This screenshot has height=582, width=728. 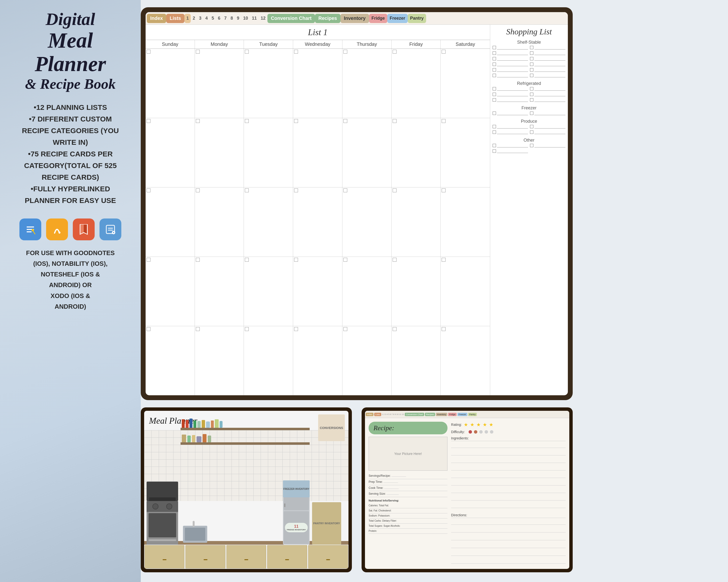 I want to click on star-4: ★, so click(x=485, y=424).